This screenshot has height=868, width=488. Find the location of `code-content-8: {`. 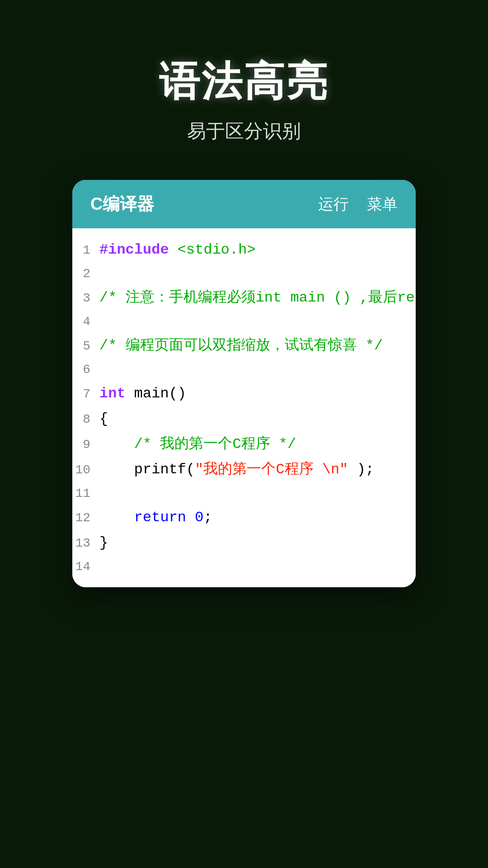

code-content-8: { is located at coordinates (258, 419).